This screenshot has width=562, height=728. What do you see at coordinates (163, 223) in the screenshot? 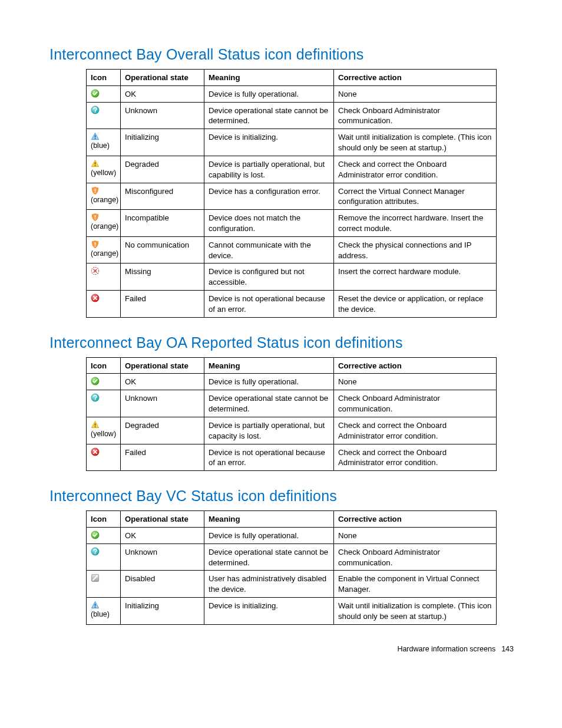
I see `cell-state: Incompatible` at bounding box center [163, 223].